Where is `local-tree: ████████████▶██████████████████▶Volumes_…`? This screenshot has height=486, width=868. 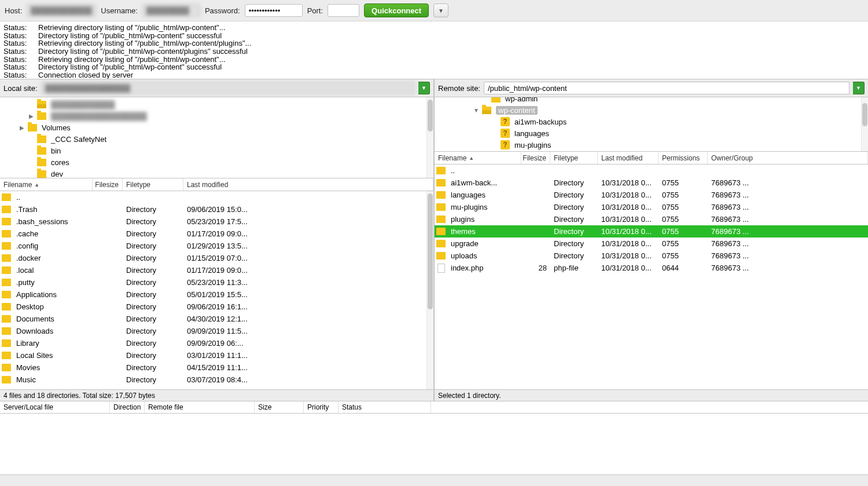 local-tree: ████████████▶██████████████████▶Volumes_… is located at coordinates (216, 138).